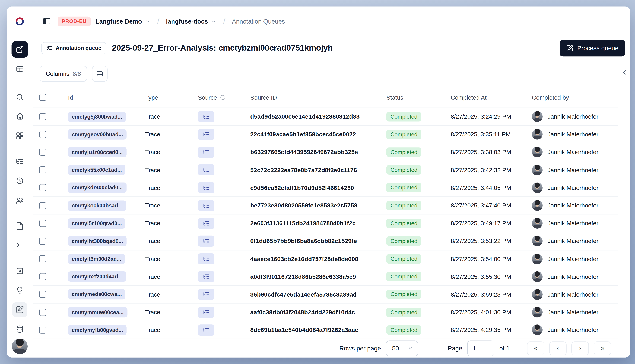 This screenshot has width=635, height=364. I want to click on row-id-link: cmetylt3m00d2ad..., so click(97, 259).